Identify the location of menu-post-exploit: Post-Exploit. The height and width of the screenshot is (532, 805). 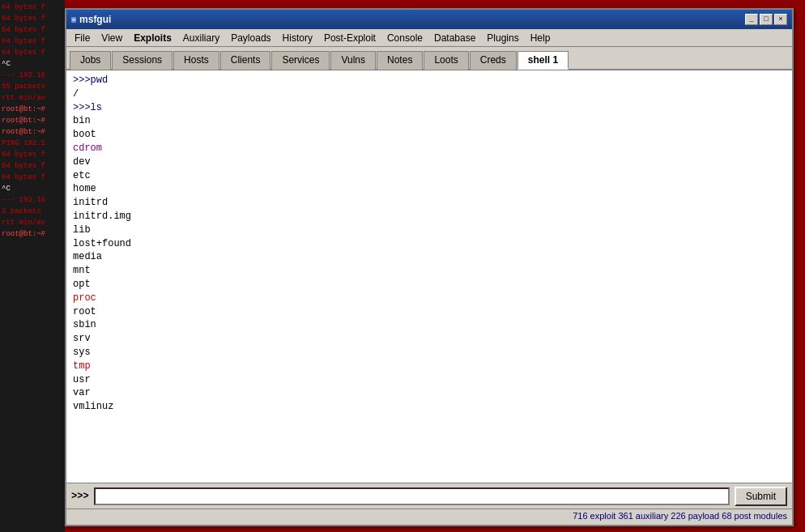
(350, 38).